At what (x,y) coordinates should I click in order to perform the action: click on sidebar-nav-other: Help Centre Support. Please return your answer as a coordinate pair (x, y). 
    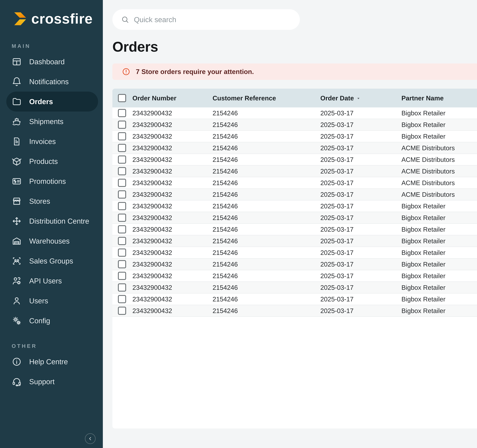
    Looking at the image, I should click on (51, 372).